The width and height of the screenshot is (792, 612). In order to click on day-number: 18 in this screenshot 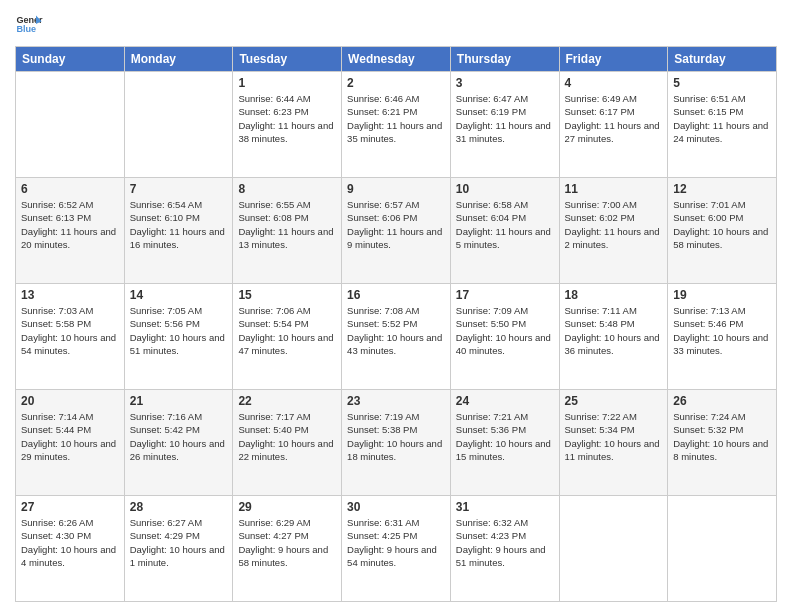, I will do `click(614, 295)`.